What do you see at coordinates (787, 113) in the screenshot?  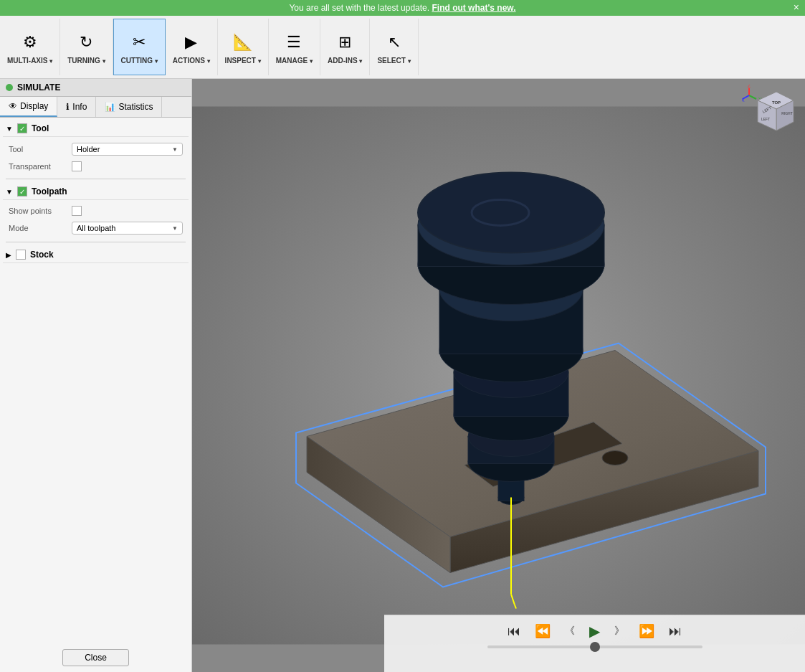 I see `svg-text: RIGHT` at bounding box center [787, 113].